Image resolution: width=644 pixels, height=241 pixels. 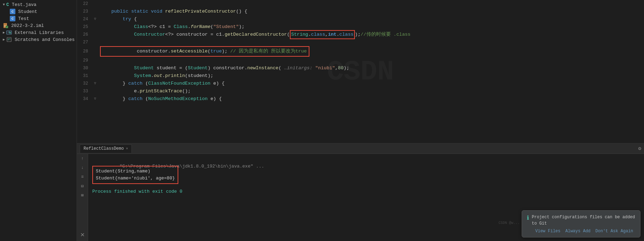 What do you see at coordinates (581, 231) in the screenshot?
I see `notification-links: View Files Always Add Don't Ask Again` at bounding box center [581, 231].